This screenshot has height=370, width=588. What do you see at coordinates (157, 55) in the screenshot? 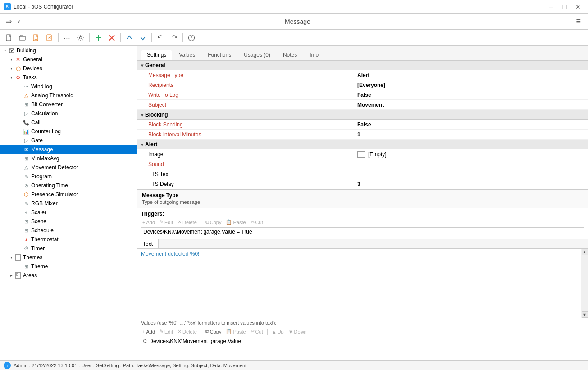
I see `tab-settings: Settings` at bounding box center [157, 55].